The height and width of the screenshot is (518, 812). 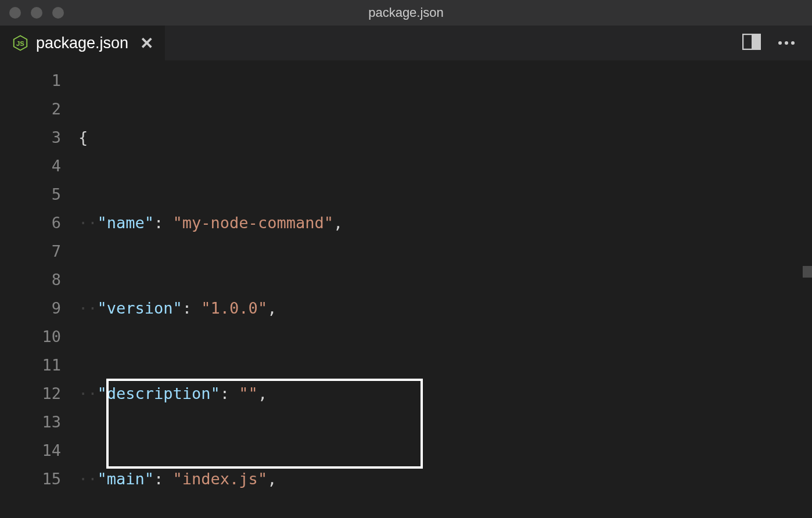 I want to click on code-line: ··"name": "my-node-command",, so click(x=445, y=223).